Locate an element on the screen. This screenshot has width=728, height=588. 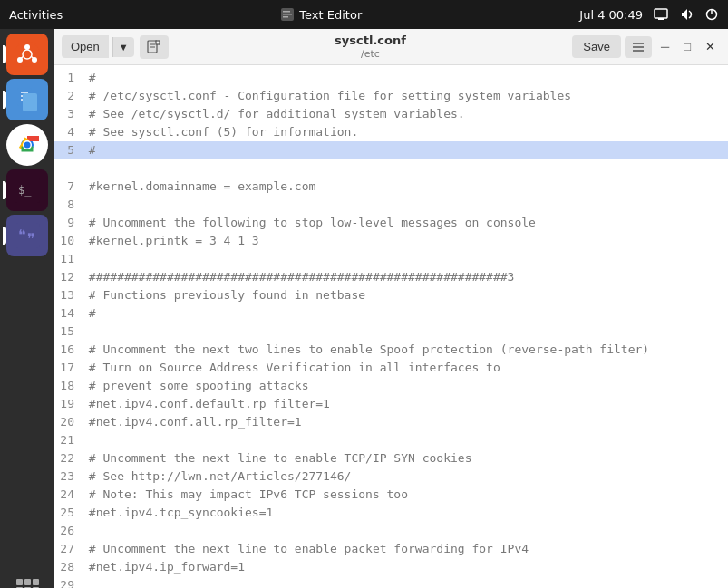
table-row: 20 #net.ipv4.conf.all.rp_filter=1 is located at coordinates (392, 422).